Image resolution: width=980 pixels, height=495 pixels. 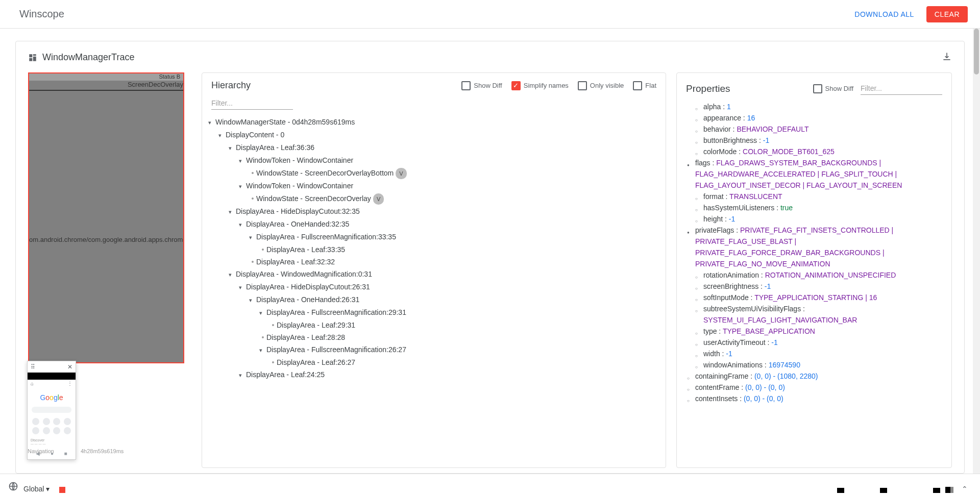 I want to click on tree-node: ▾DisplayArea - WindowedMagnification:0:3…, so click(x=434, y=275).